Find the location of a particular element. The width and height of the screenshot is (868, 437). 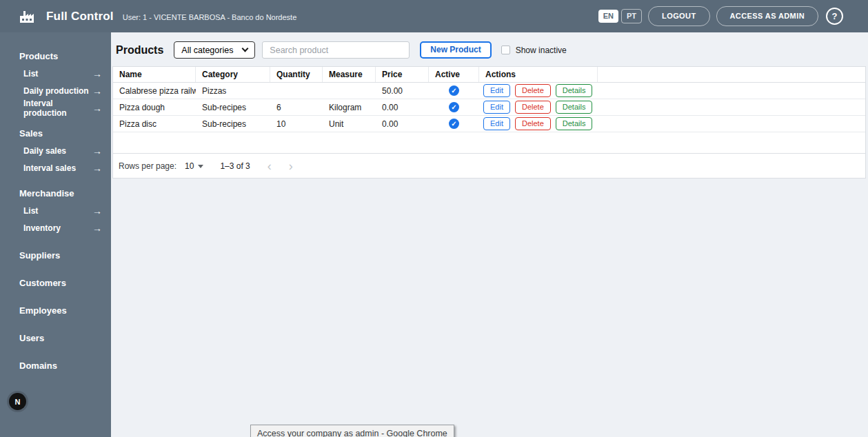

cell-measure: Kilogram is located at coordinates (349, 108).